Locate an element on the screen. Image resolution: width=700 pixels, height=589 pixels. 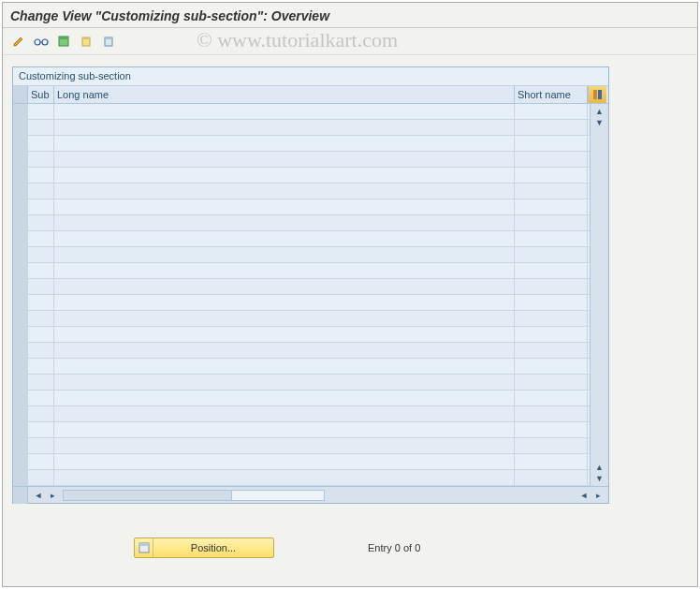
change-icon is located at coordinates (19, 41).